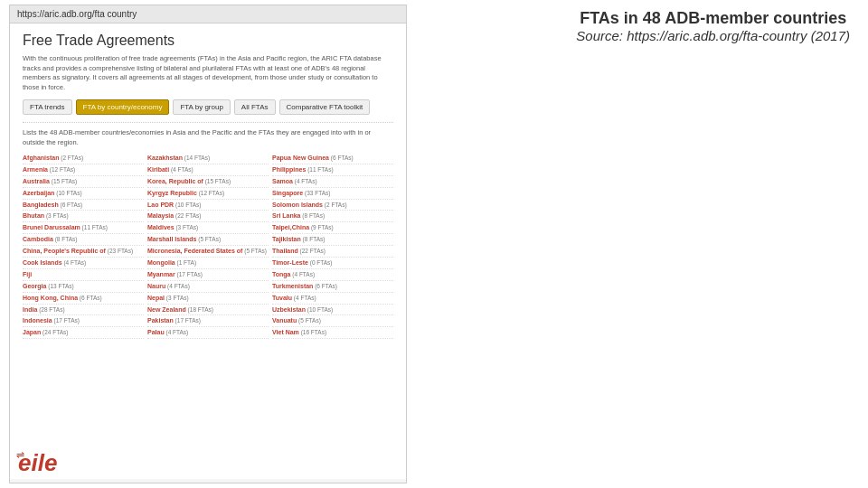  What do you see at coordinates (83, 206) in the screenshot?
I see `list-item: Bangladesh (6 FTAs)` at bounding box center [83, 206].